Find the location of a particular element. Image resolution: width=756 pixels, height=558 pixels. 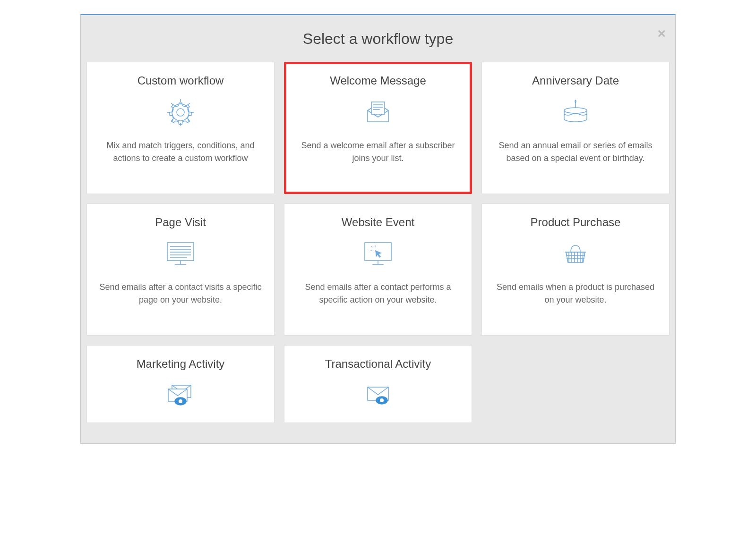

modal-title: Select a workflow type is located at coordinates (378, 39).